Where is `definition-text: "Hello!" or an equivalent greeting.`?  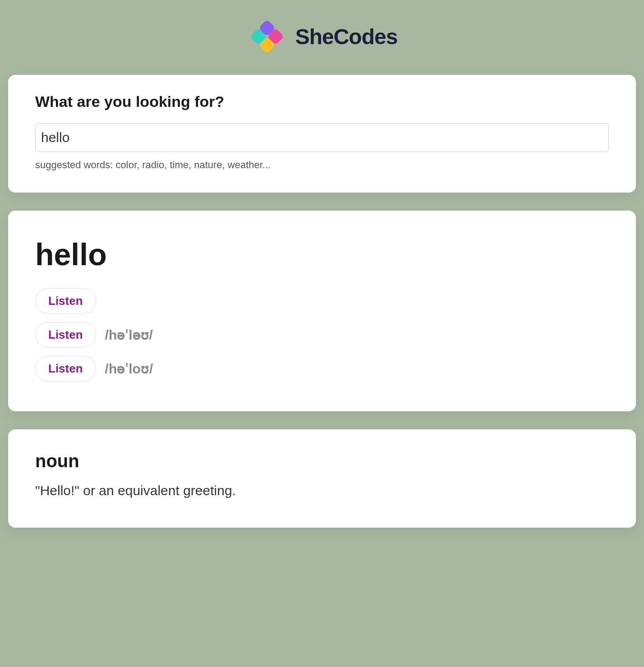
definition-text: "Hello!" or an equivalent greeting. is located at coordinates (322, 491).